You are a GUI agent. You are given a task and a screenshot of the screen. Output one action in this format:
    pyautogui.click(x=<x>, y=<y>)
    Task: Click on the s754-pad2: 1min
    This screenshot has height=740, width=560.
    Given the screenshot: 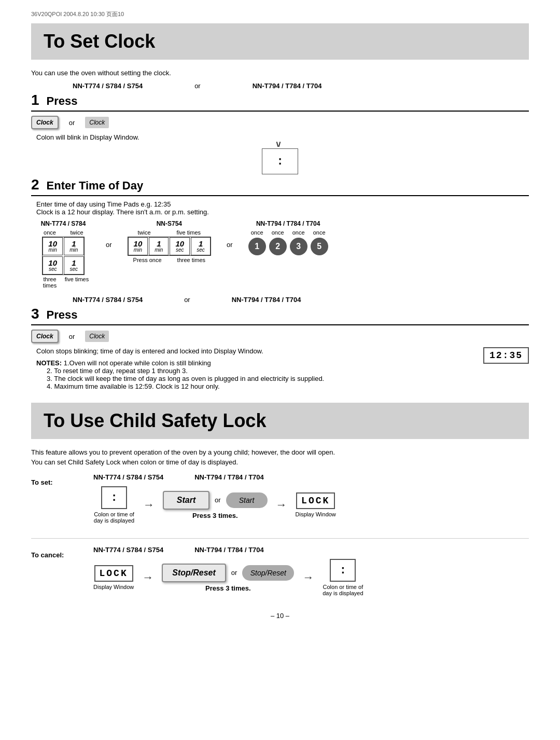 What is the action you would take?
    pyautogui.click(x=159, y=246)
    